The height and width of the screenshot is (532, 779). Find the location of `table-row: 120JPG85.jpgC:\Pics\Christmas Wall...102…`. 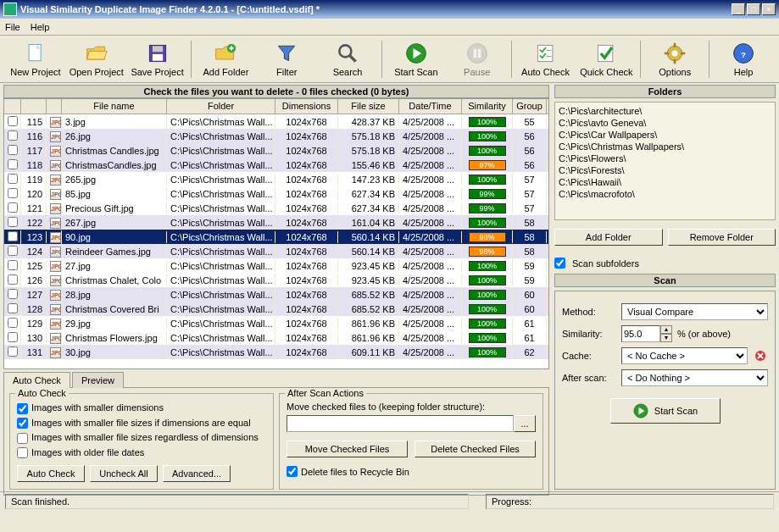

table-row: 120JPG85.jpgC:\Pics\Christmas Wall...102… is located at coordinates (276, 193).